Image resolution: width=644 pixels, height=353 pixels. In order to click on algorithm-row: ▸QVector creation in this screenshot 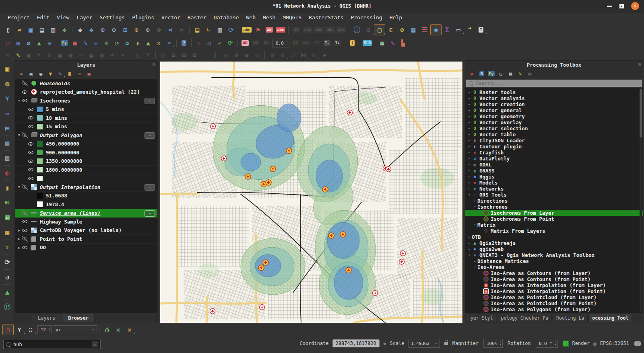, I will do `click(554, 105)`.